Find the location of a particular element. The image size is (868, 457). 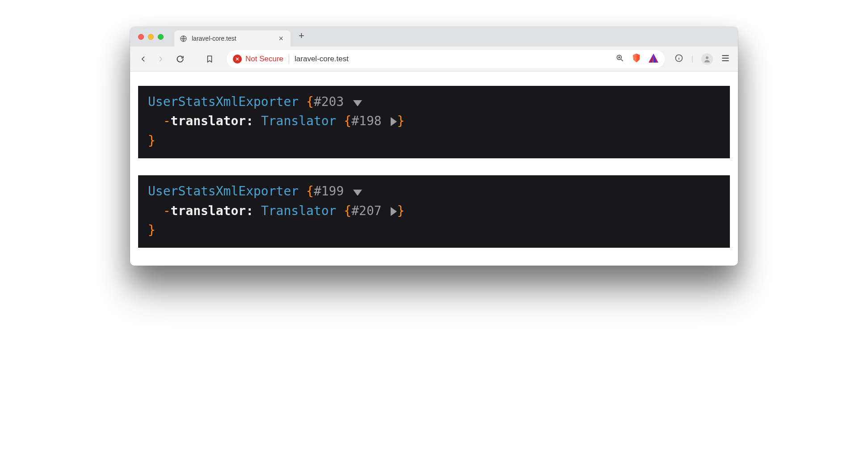

browser-tab: laravel-core.test × is located at coordinates (232, 38).